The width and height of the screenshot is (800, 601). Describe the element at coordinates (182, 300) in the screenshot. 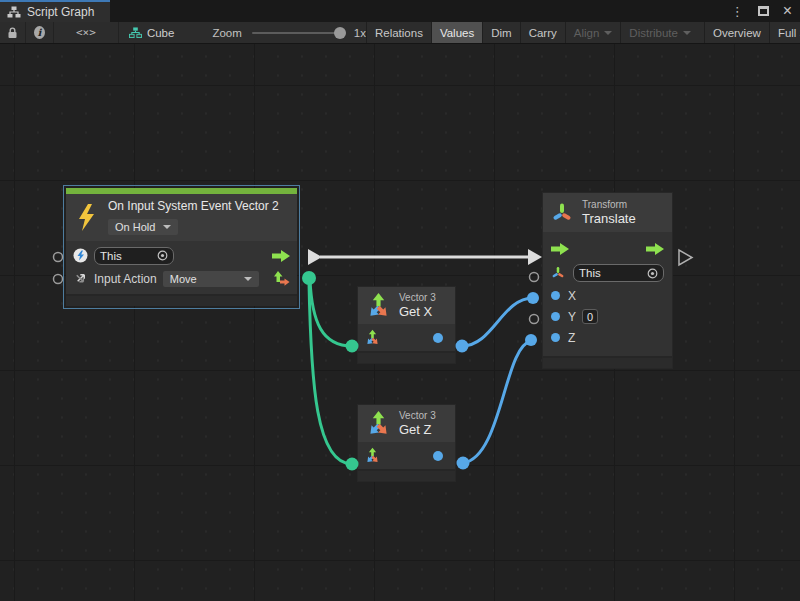

I see `event-node-footer` at that location.